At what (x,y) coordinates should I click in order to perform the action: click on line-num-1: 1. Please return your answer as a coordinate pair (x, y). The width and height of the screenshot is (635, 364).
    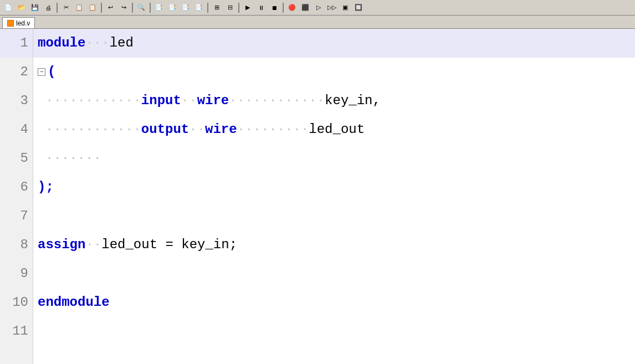
    Looking at the image, I should click on (17, 43).